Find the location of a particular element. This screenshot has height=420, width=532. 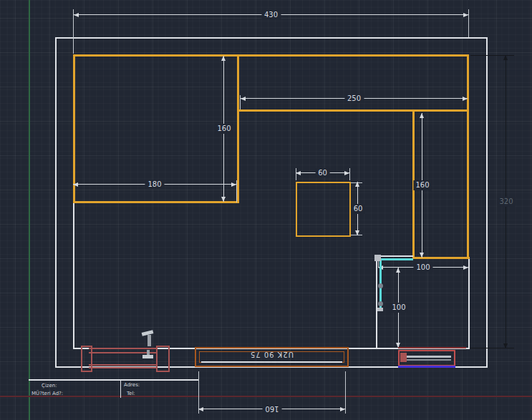

door-hinge-icon is located at coordinates (378, 258).